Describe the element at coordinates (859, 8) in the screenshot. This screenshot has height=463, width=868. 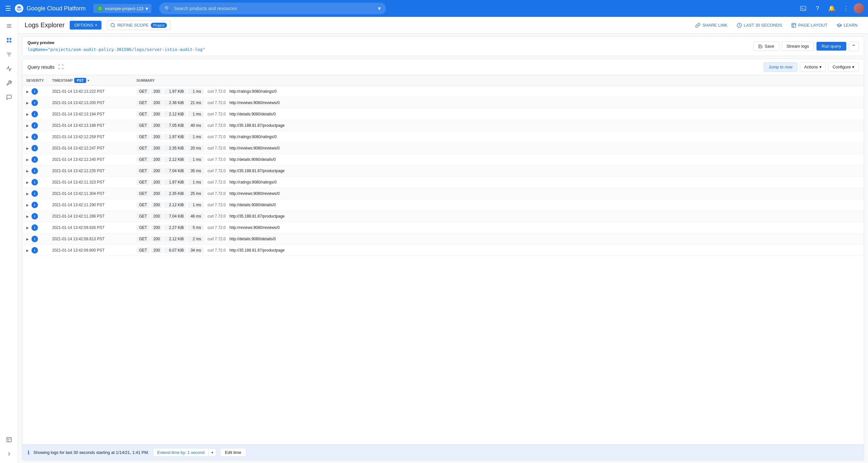
I see `avatar` at that location.